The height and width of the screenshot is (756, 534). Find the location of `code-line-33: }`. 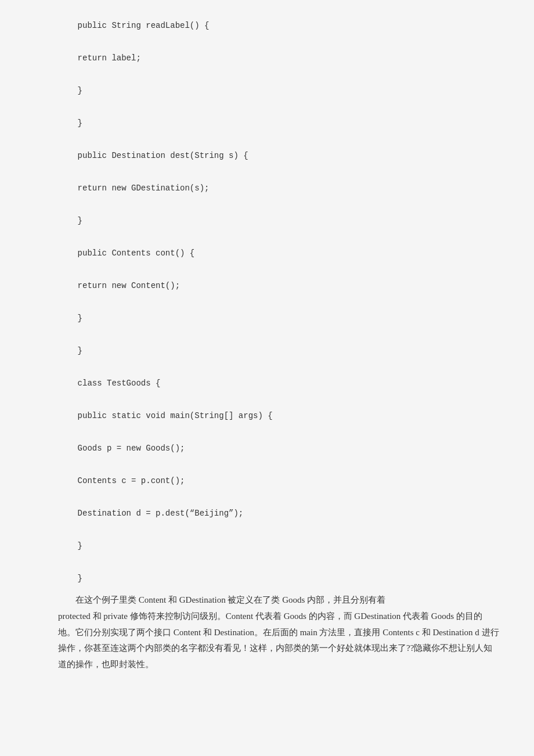

code-line-33: } is located at coordinates (279, 546).